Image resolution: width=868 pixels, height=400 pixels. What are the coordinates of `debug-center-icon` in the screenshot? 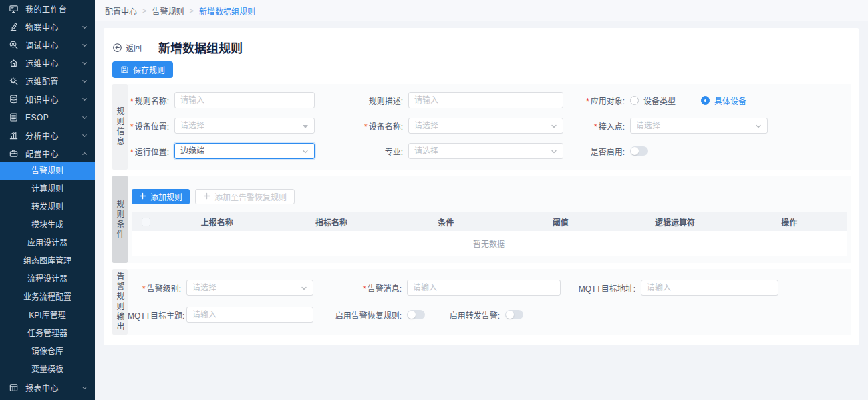 It's located at (14, 45).